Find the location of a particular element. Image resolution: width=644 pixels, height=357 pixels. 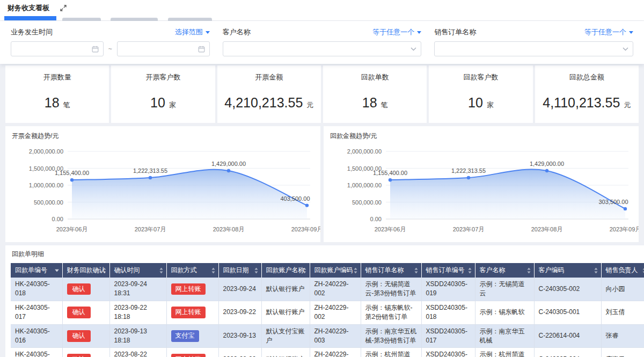

account-code-cell: ZH-240229-003 is located at coordinates (335, 336).